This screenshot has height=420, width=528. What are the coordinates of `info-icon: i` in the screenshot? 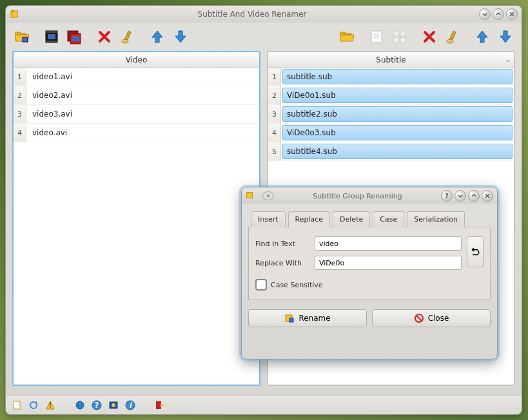 It's located at (130, 405).